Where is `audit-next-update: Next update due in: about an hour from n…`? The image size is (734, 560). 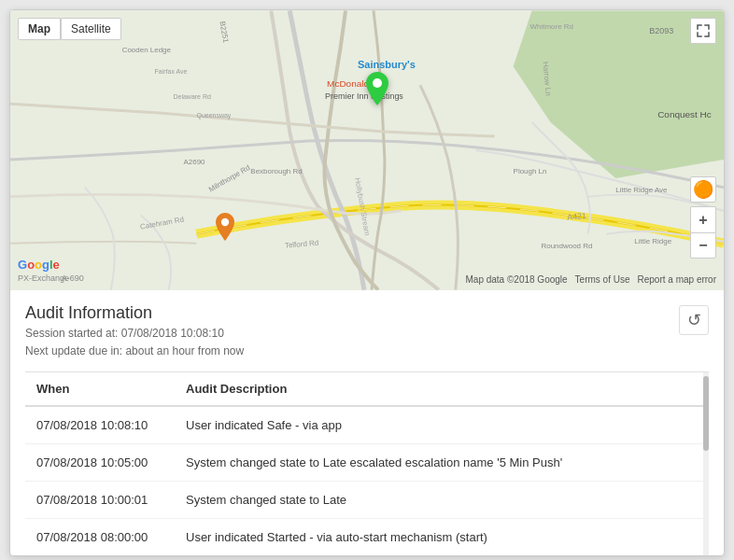 audit-next-update: Next update due in: about an hour from n… is located at coordinates (134, 351).